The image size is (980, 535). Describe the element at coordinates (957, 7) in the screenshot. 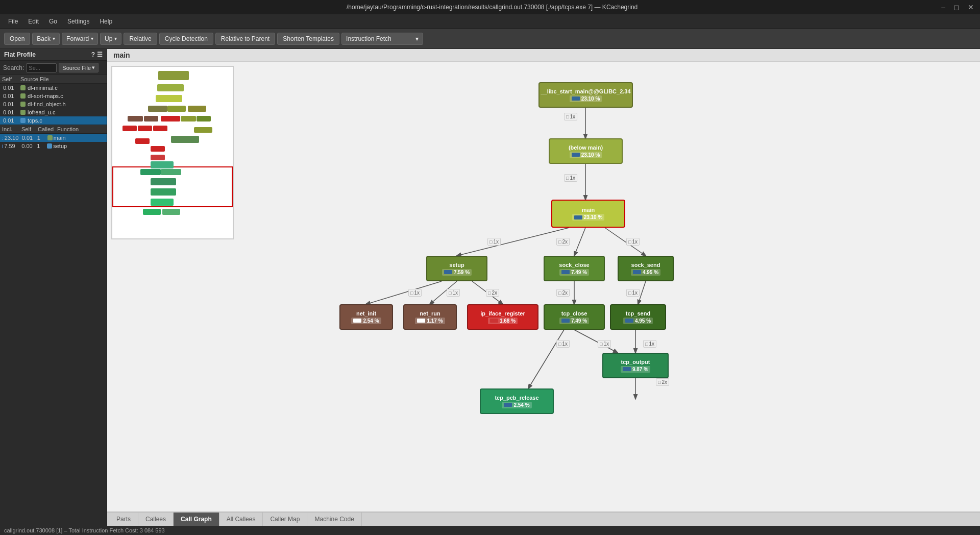

I see `restore-button: ◻` at that location.